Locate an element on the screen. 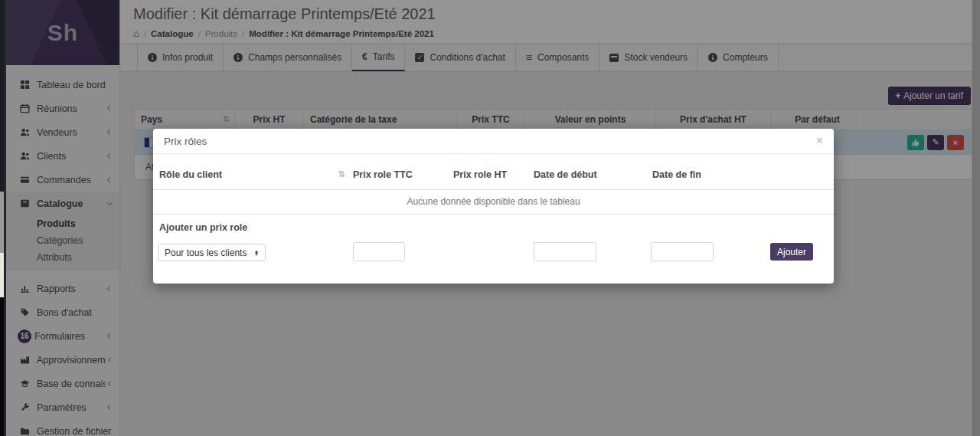  date-debut-input is located at coordinates (565, 251).